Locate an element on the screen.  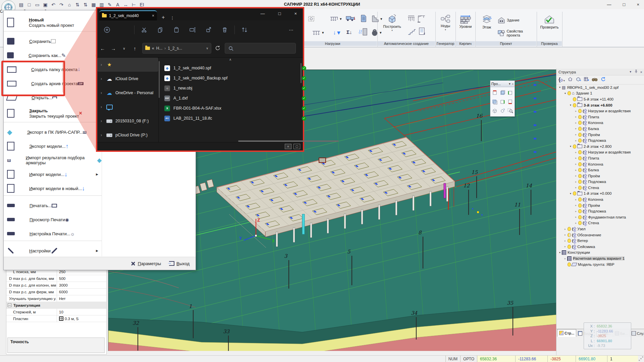
tree-item: Расчетная модель вариант 1 is located at coordinates (600, 258).